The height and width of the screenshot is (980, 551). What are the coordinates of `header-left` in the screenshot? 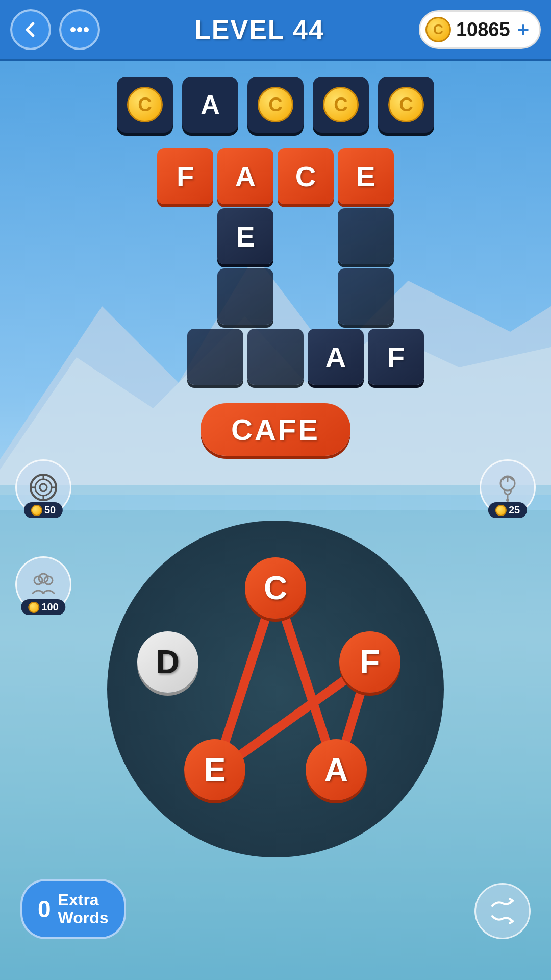 It's located at (55, 30).